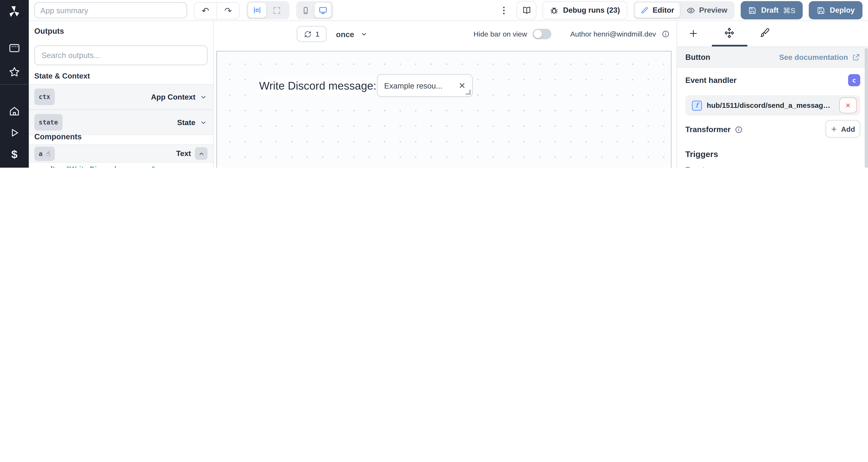 This screenshot has width=868, height=462. Describe the element at coordinates (44, 154) in the screenshot. I see `component-a-badge: a☝` at that location.